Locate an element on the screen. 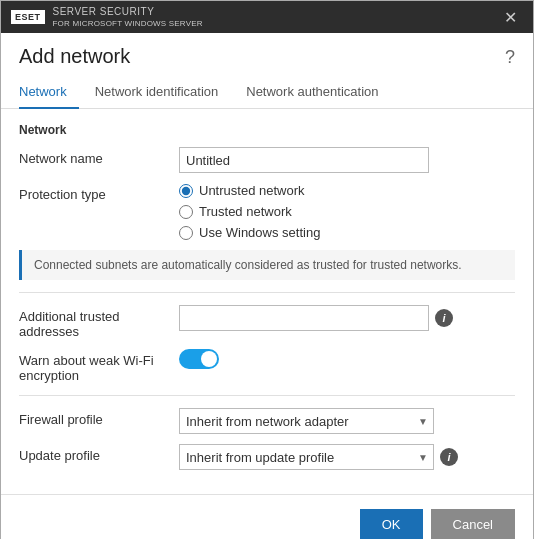 This screenshot has width=534, height=539. additional-trusted-row: Additional trusted addresses i is located at coordinates (267, 322).